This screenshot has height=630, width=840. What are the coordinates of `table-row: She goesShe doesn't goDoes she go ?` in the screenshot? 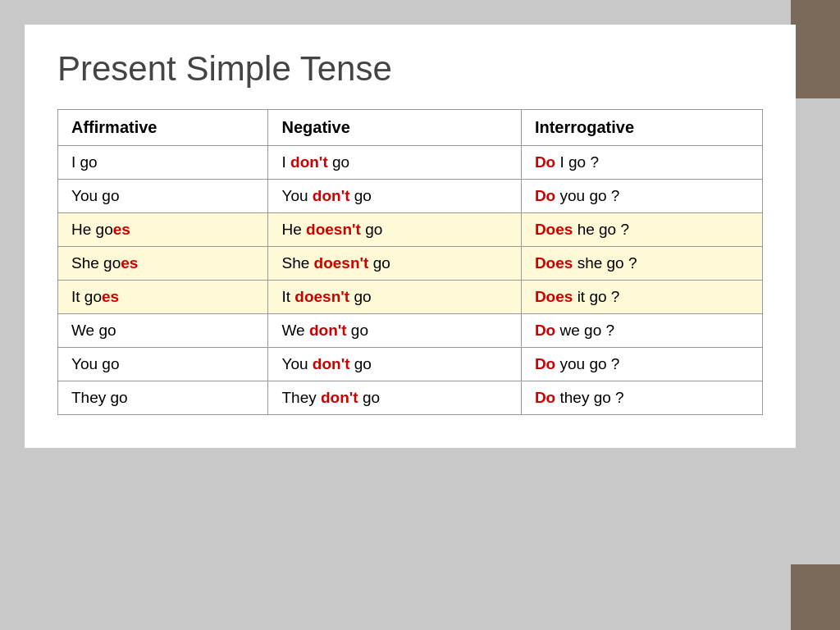 It's located at (410, 264).